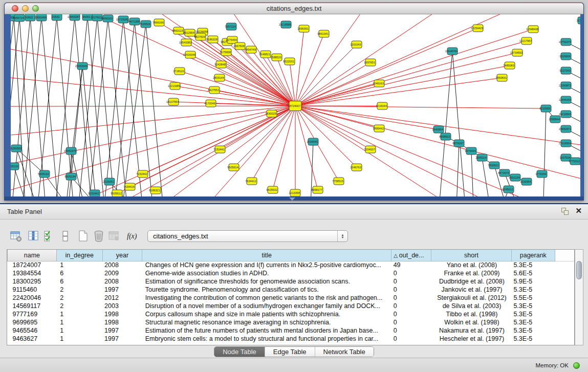 Image resolution: width=588 pixels, height=372 pixels. I want to click on cell-title: Estimation of the future numbers of pati…, so click(267, 331).